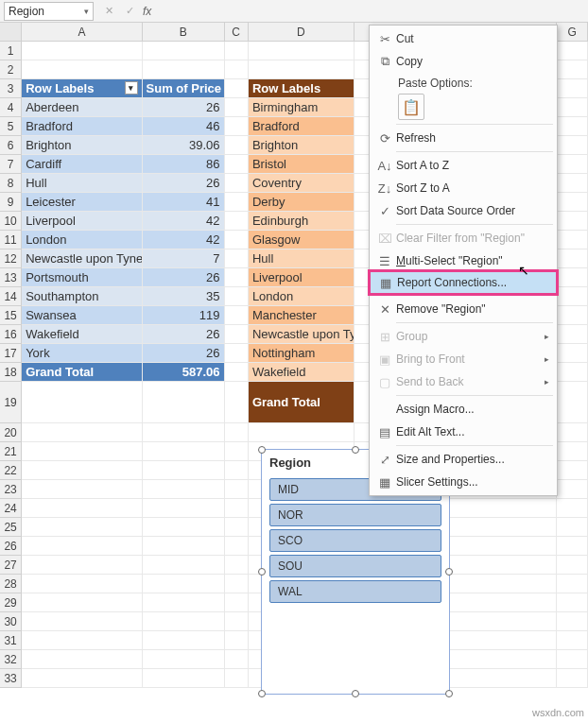 The width and height of the screenshot is (588, 722). I want to click on row-header: 25, so click(11, 527).